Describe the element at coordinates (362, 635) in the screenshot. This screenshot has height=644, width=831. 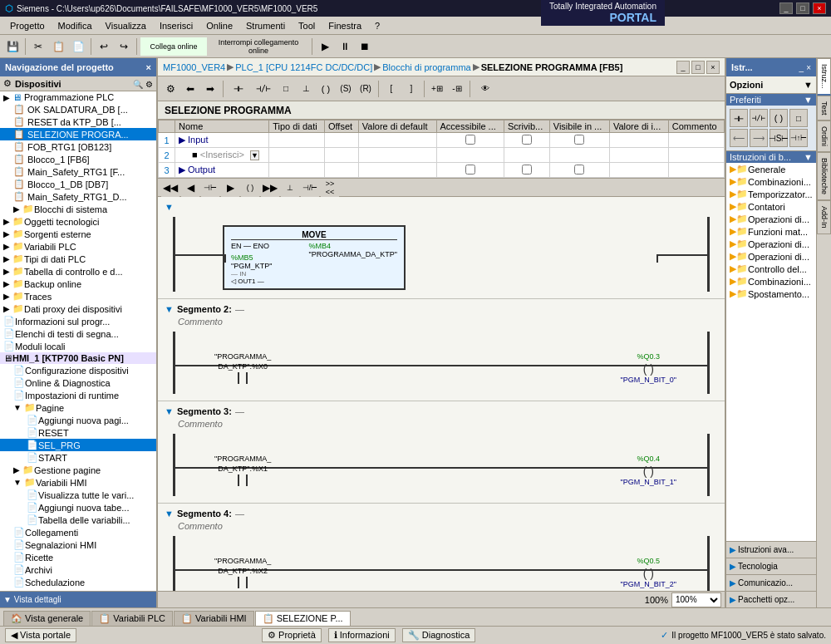
I see `informazioni-btn: ℹ Informazioni` at that location.